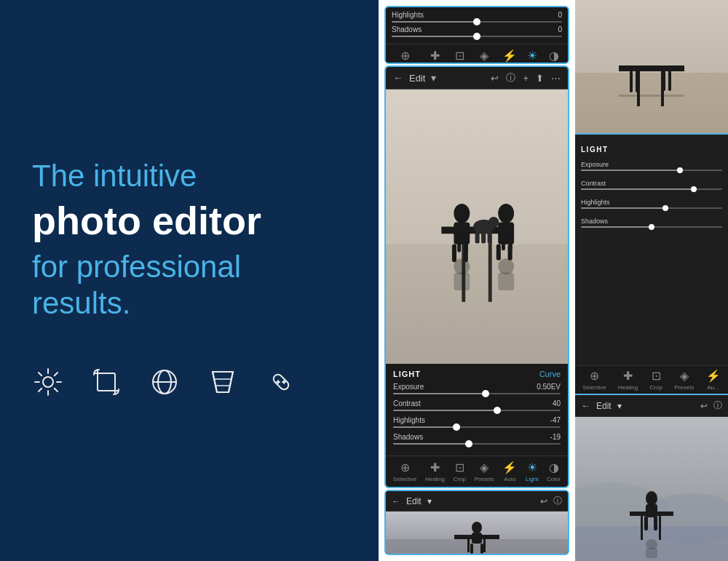 This screenshot has height=561, width=728. Describe the element at coordinates (48, 384) in the screenshot. I see `brightness-icon` at that location.